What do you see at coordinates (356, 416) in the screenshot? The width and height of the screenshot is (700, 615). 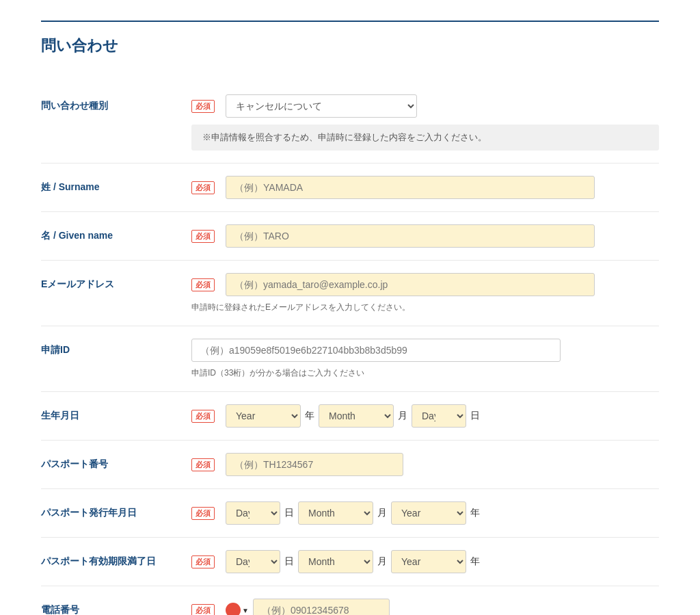 I see `birthdate-month-select: Month` at bounding box center [356, 416].